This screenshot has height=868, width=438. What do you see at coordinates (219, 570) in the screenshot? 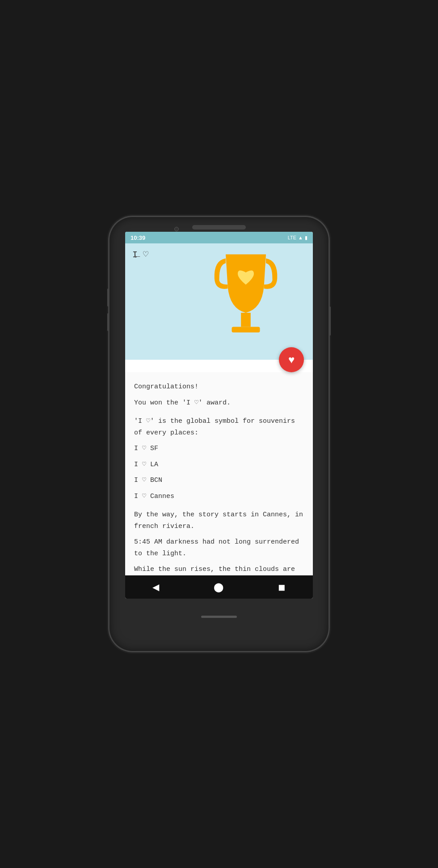
I see `story-line3: While the sun rises, the thin clouds are…` at bounding box center [219, 570].